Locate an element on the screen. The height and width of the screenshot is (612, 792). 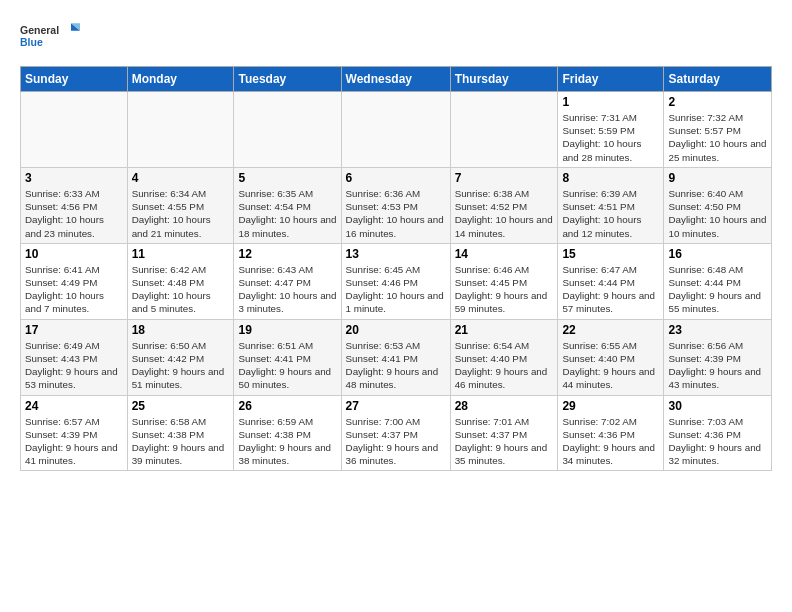
day-number: 4 is located at coordinates (181, 178).